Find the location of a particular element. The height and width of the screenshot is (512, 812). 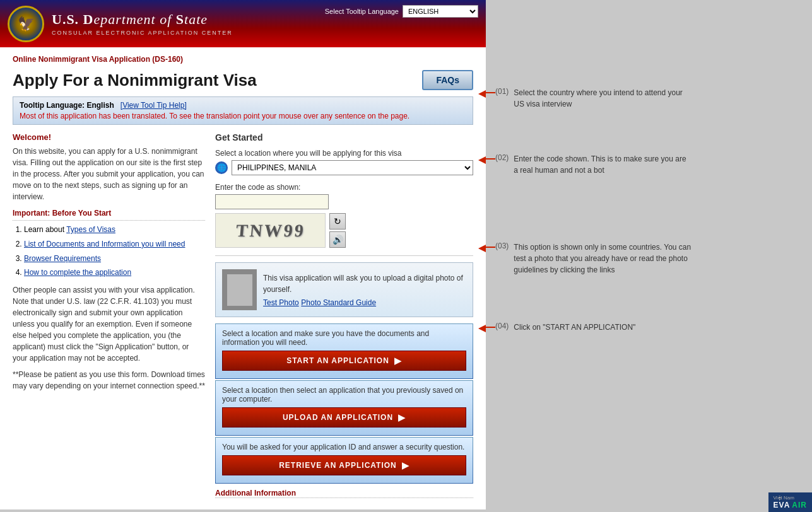

view-tooltip-help-link: [View Tool Tip Help] is located at coordinates (154, 105).